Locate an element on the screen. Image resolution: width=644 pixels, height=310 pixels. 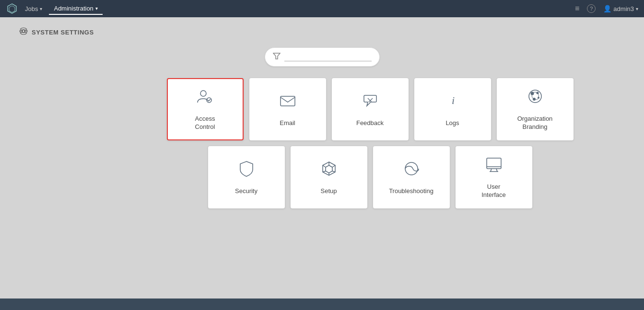
troubleshooting-icon is located at coordinates (411, 171).